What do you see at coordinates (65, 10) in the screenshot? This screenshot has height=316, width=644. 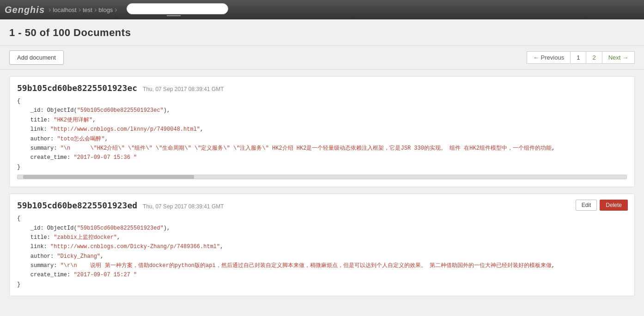 I see `crumb-localhost: localhost` at bounding box center [65, 10].